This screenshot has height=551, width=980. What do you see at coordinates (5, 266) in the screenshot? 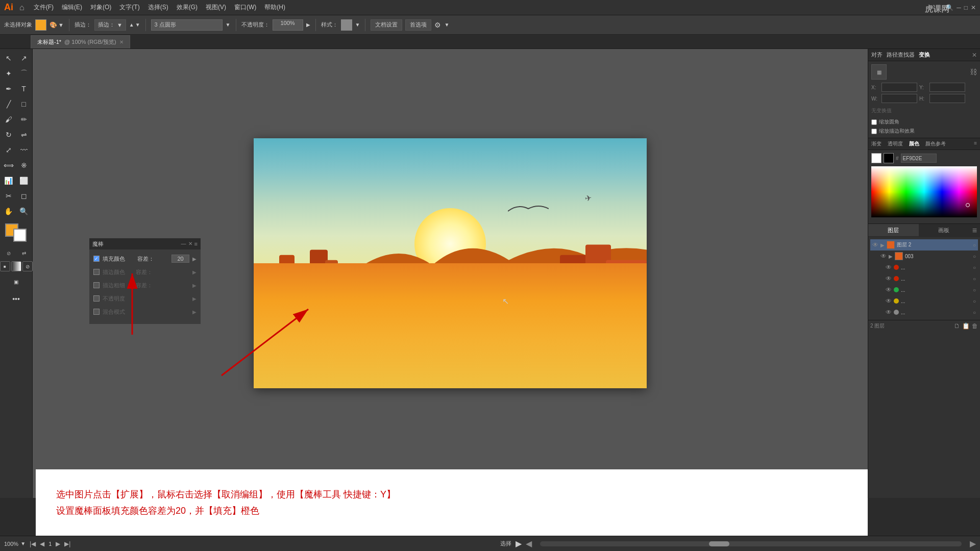
I see `color-mode-icon: ■` at bounding box center [5, 266].